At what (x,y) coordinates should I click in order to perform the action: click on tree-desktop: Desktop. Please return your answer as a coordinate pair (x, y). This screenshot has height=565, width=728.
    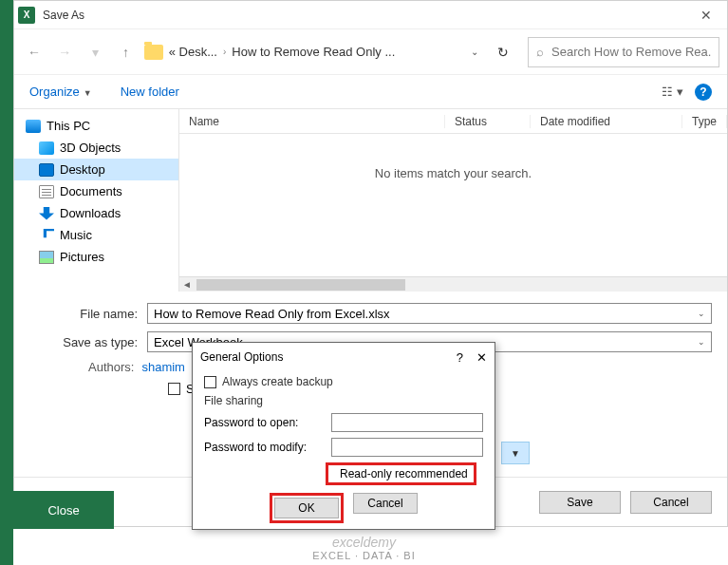
    Looking at the image, I should click on (97, 169).